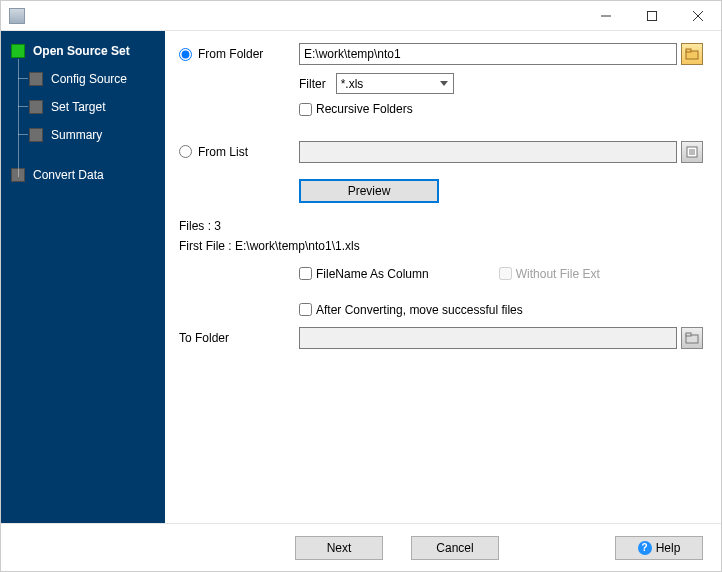  I want to click on from-list-input, so click(488, 152).